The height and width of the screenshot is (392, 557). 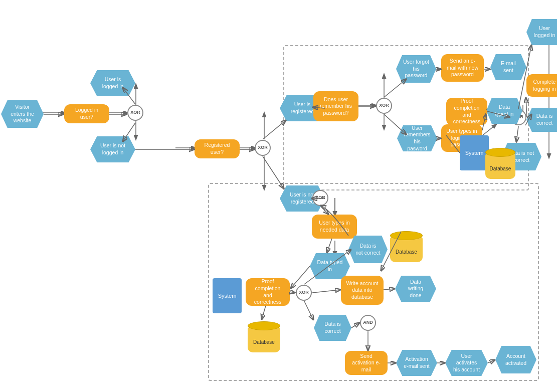 What do you see at coordinates (334, 227) in the screenshot?
I see `user-types-needed-node: User types in needed data` at bounding box center [334, 227].